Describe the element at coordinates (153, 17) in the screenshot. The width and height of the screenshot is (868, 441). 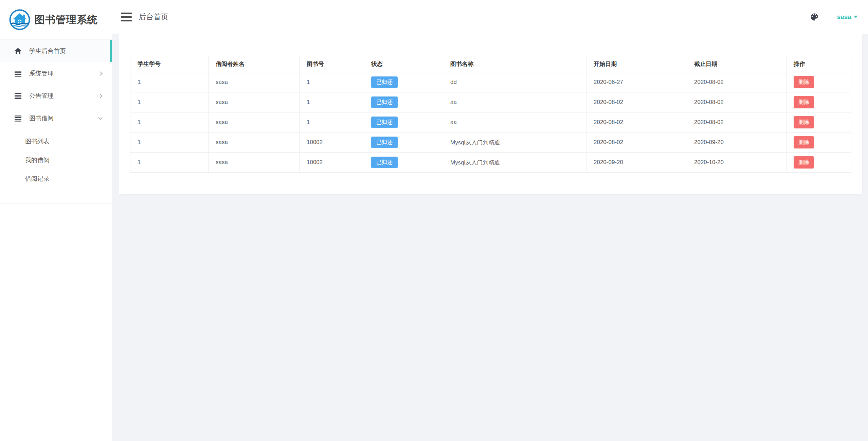
I see `breadcrumb: 后台首页` at that location.